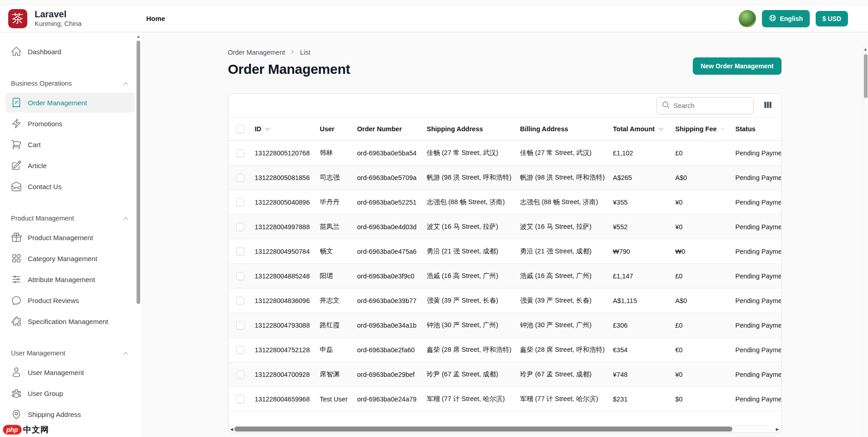 The height and width of the screenshot is (437, 868). What do you see at coordinates (747, 19) in the screenshot?
I see `avatar` at bounding box center [747, 19].